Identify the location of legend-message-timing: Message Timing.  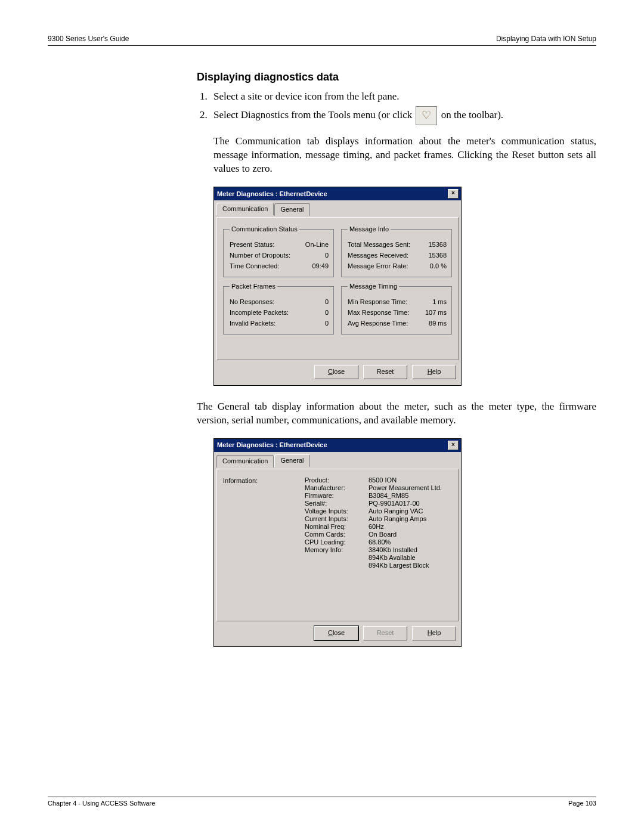
(373, 286).